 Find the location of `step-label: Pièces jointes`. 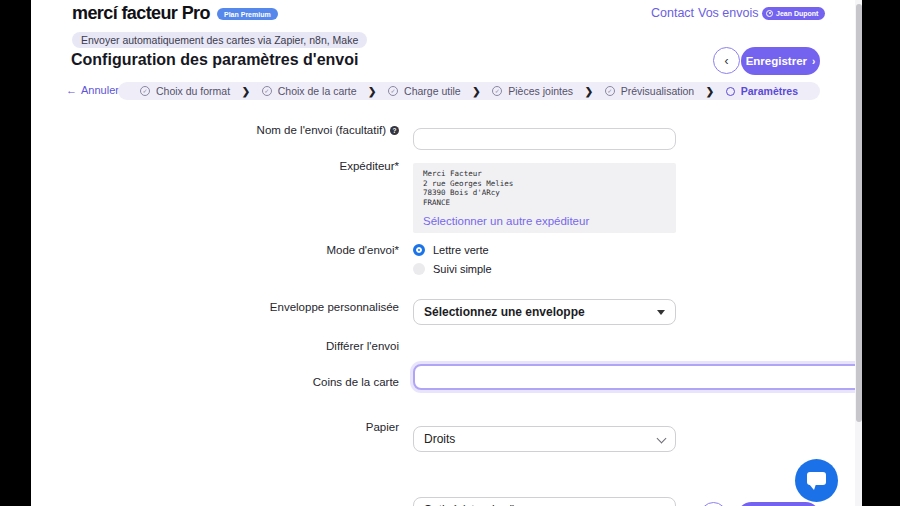

step-label: Pièces jointes is located at coordinates (540, 91).